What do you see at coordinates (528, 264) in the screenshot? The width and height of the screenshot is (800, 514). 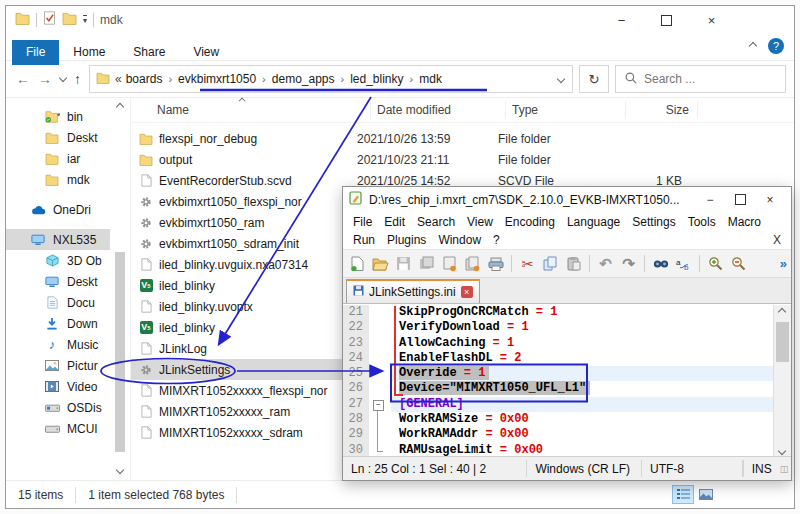 I see `cut-icon: ✂` at bounding box center [528, 264].